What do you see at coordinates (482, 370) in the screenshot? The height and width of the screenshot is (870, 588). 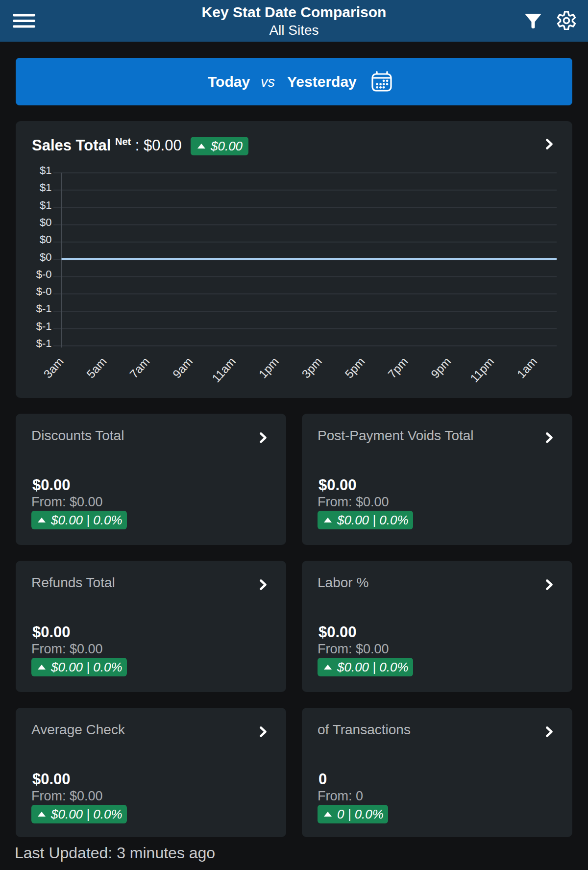 I see `svg-text: 11pm` at bounding box center [482, 370].